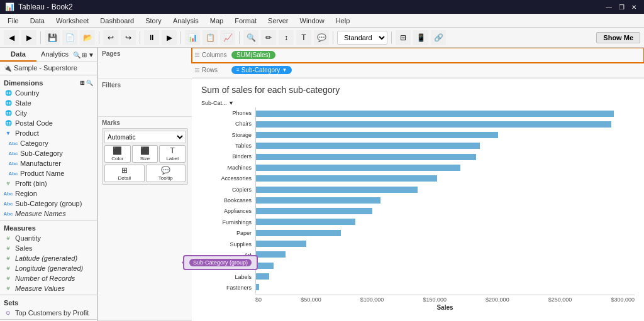 The height and width of the screenshot is (321, 644). I want to click on field-region: Abc Region, so click(48, 193).